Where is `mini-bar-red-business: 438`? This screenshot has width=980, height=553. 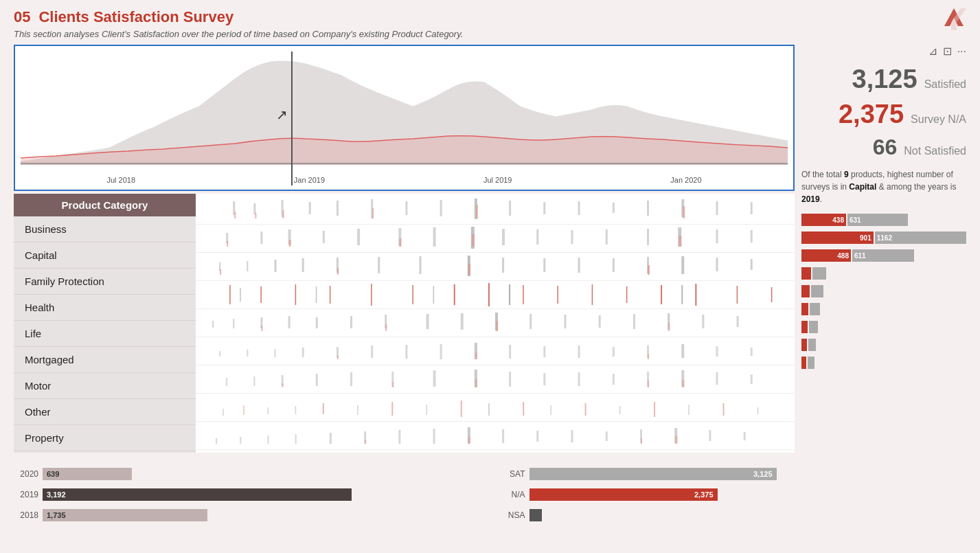
mini-bar-red-business: 438 is located at coordinates (824, 220).